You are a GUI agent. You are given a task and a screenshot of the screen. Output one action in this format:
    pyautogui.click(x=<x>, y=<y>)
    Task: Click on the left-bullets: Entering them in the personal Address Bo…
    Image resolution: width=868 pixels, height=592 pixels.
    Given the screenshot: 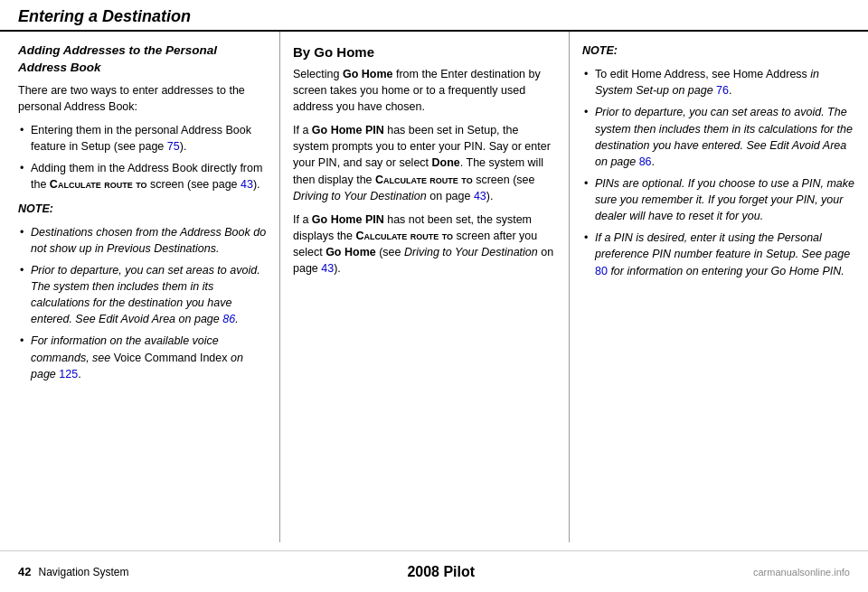 What is the action you would take?
    pyautogui.click(x=143, y=157)
    